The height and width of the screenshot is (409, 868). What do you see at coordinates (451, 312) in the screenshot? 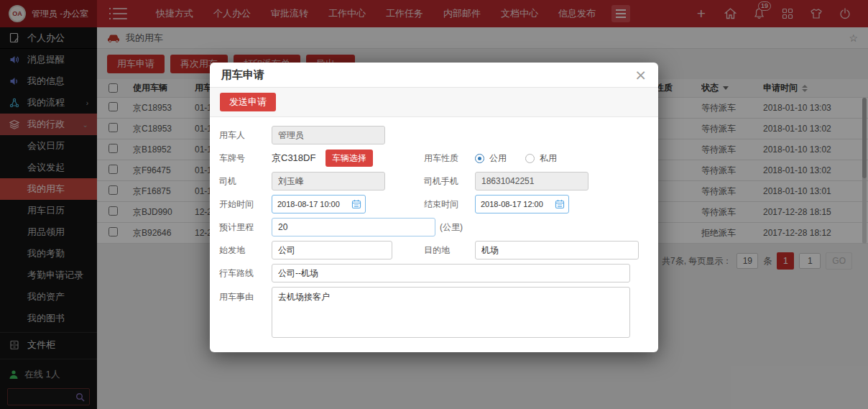
I see `reason-textarea: 去机场接客户` at bounding box center [451, 312].